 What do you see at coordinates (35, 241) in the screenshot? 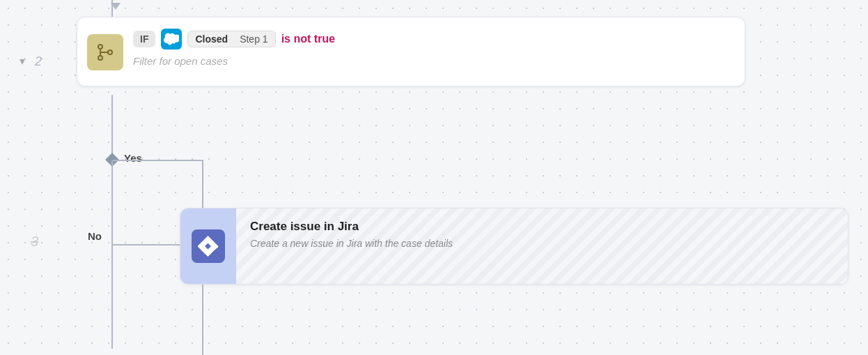
I see `step3-number: 3` at bounding box center [35, 241].